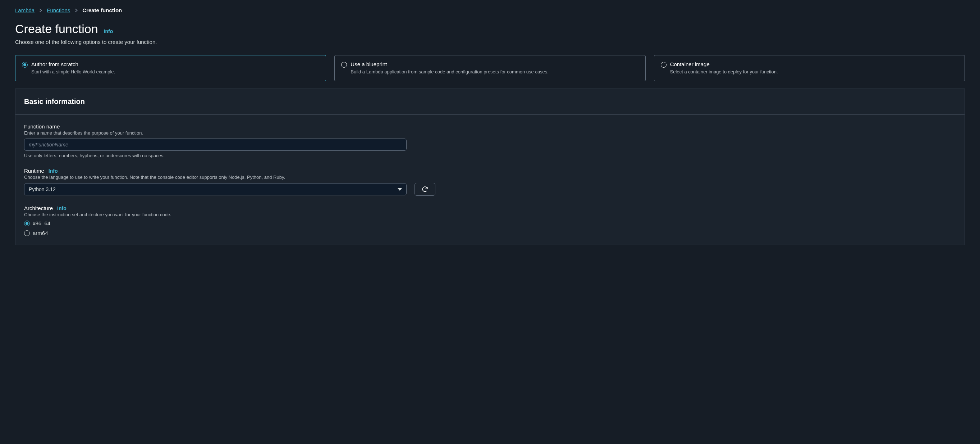 The width and height of the screenshot is (980, 444). Describe the element at coordinates (810, 69) in the screenshot. I see `option-container-image: Container image Select a container image…` at that location.